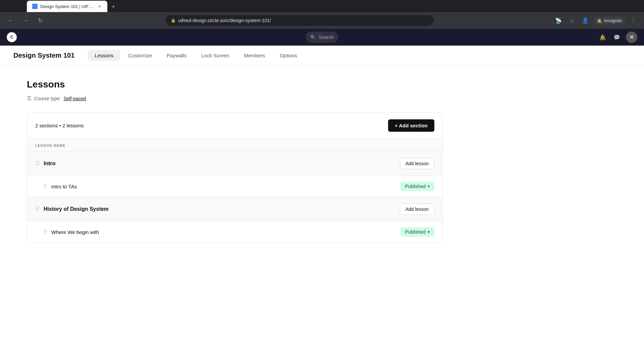 The height and width of the screenshot is (362, 644). I want to click on bookmark-button: ☆, so click(572, 20).